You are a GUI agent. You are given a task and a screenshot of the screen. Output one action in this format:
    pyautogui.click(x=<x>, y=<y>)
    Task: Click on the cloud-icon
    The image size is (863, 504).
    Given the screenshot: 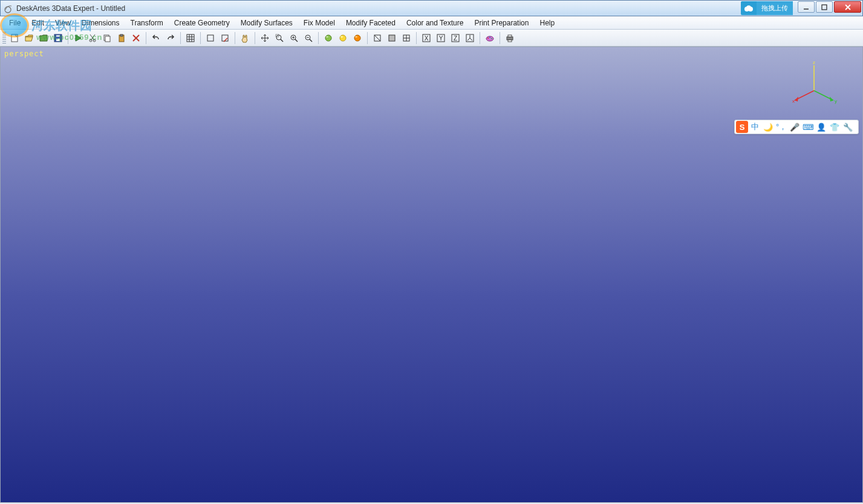 What is the action you would take?
    pyautogui.click(x=749, y=8)
    